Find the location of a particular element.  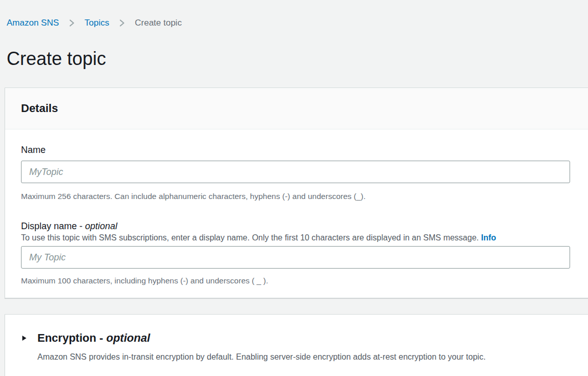

encryption-title: Encryption - optional is located at coordinates (94, 338).